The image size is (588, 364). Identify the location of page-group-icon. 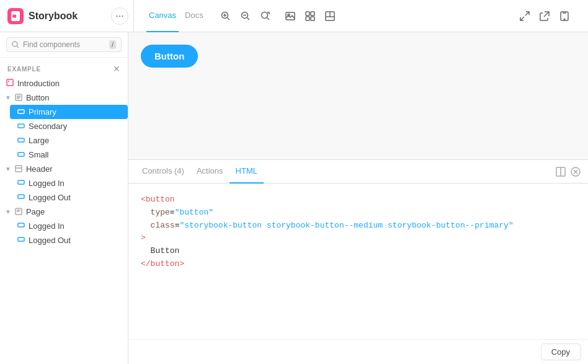
(19, 212).